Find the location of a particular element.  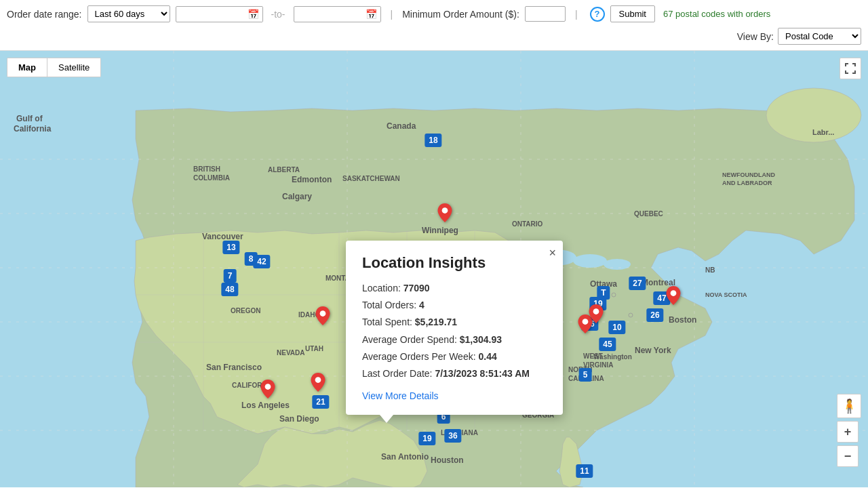

fullscreen-button is located at coordinates (850, 68).